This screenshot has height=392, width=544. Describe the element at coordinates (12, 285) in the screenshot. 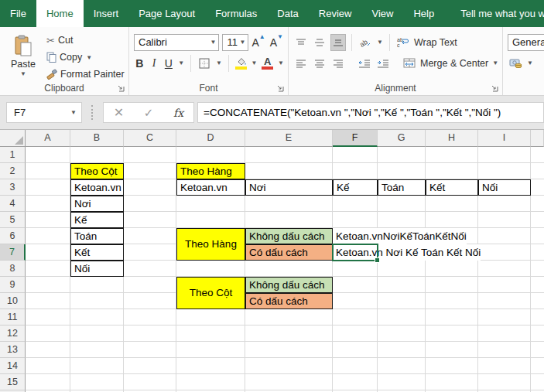

I see `row-header-9: 9` at that location.